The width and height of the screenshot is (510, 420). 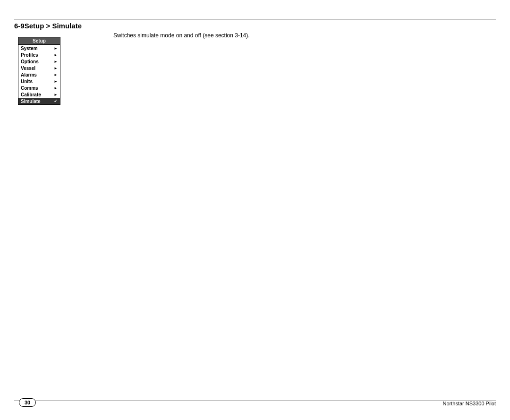 What do you see at coordinates (39, 94) in the screenshot?
I see `menu-item-calibrate: Calibrate ►` at bounding box center [39, 94].